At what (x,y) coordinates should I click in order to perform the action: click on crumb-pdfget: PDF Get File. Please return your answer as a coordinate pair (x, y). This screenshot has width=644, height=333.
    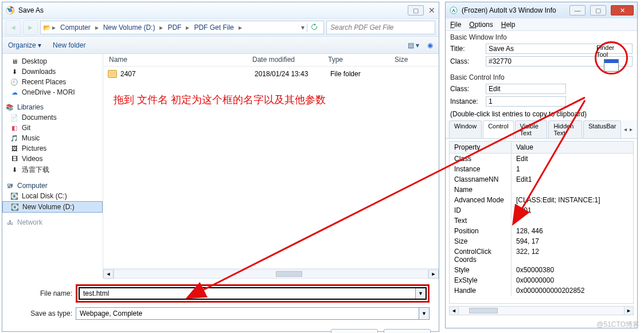
    Looking at the image, I should click on (213, 28).